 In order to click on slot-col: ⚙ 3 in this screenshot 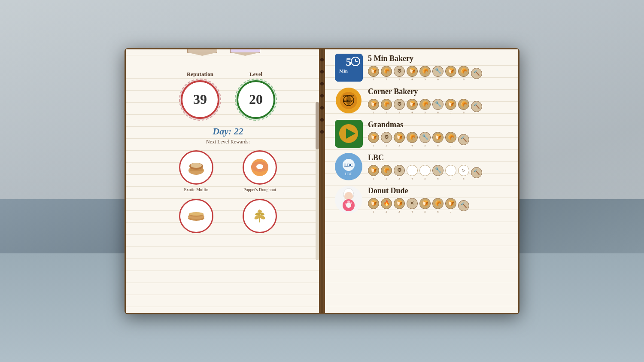, I will do `click(399, 173)`.